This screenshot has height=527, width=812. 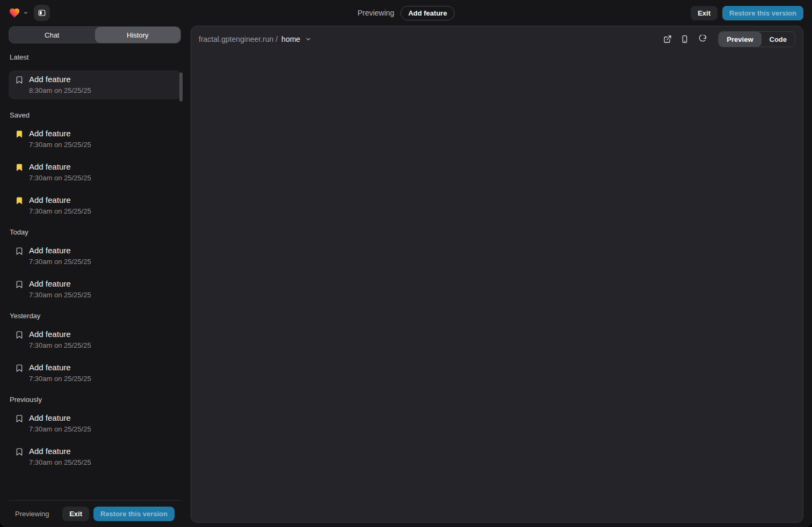 What do you see at coordinates (406, 13) in the screenshot?
I see `top-header: Previewing Add feature Exit Restore this…` at bounding box center [406, 13].